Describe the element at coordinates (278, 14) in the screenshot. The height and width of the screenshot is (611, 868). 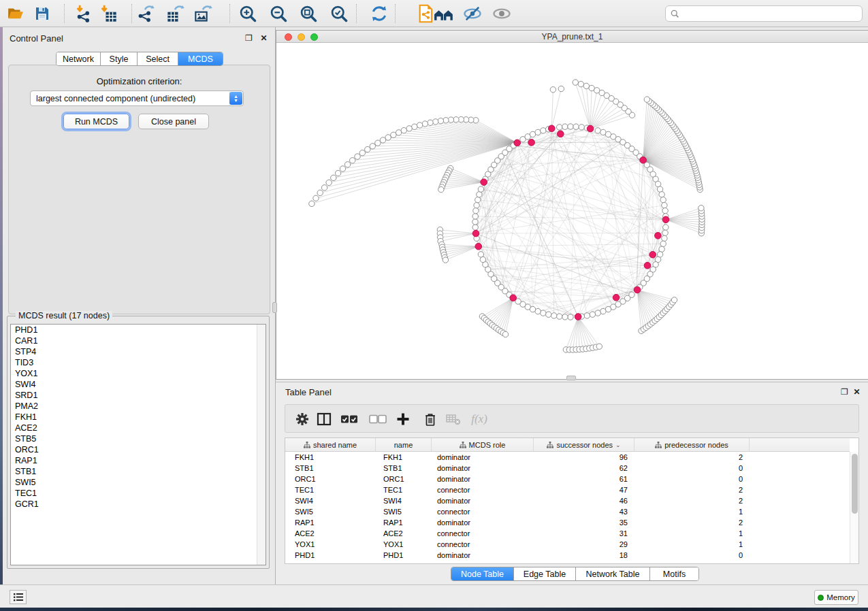
I see `zoom-out-button` at that location.